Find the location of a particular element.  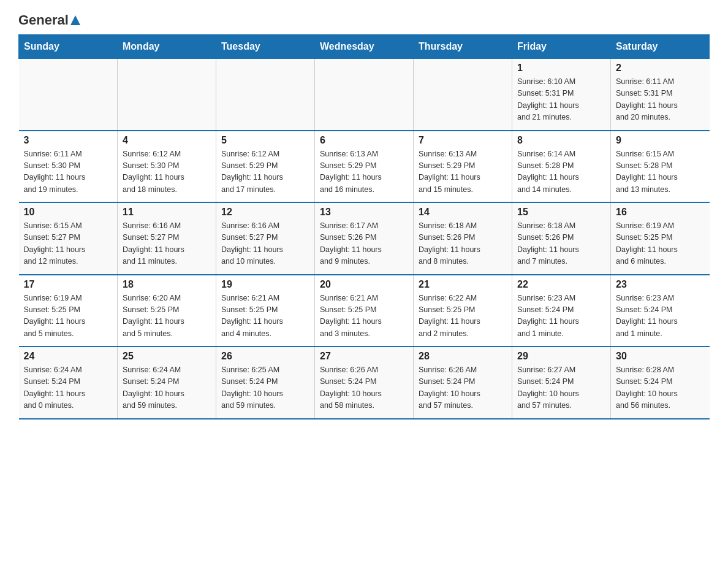

header-cell-wednesday: Wednesday is located at coordinates (364, 47).